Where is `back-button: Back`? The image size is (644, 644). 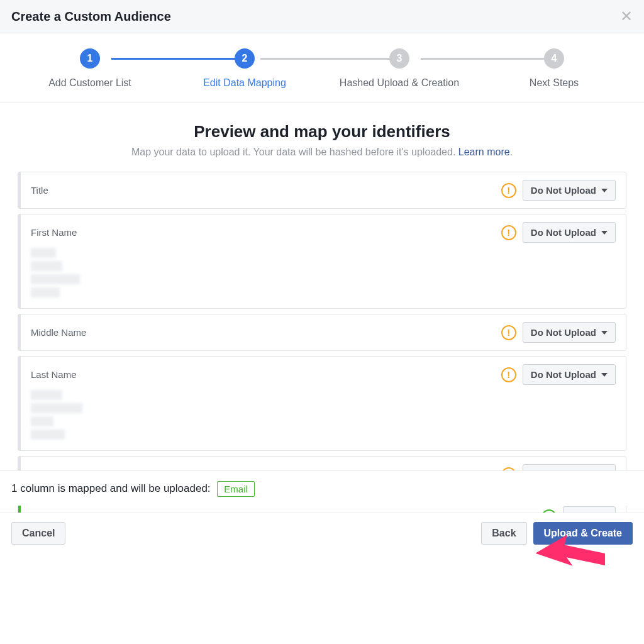
back-button: Back is located at coordinates (504, 533).